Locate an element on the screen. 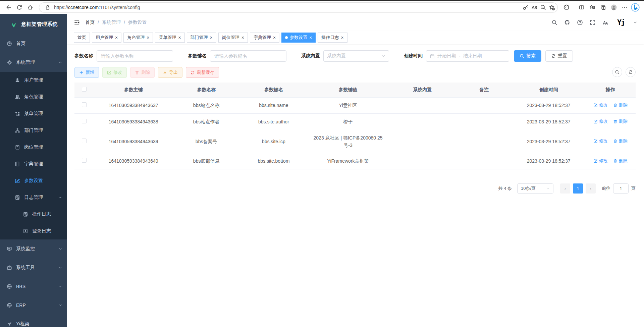 This screenshot has width=644, height=328. cell-config-value: 2023 意社区 | 赣ICP备200080 25号-3 is located at coordinates (348, 142).